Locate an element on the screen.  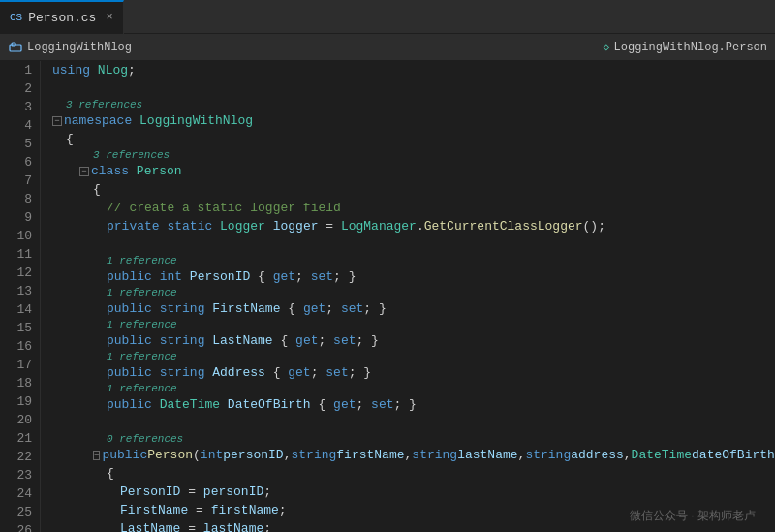
line-num-15: 15 is located at coordinates (19, 328).